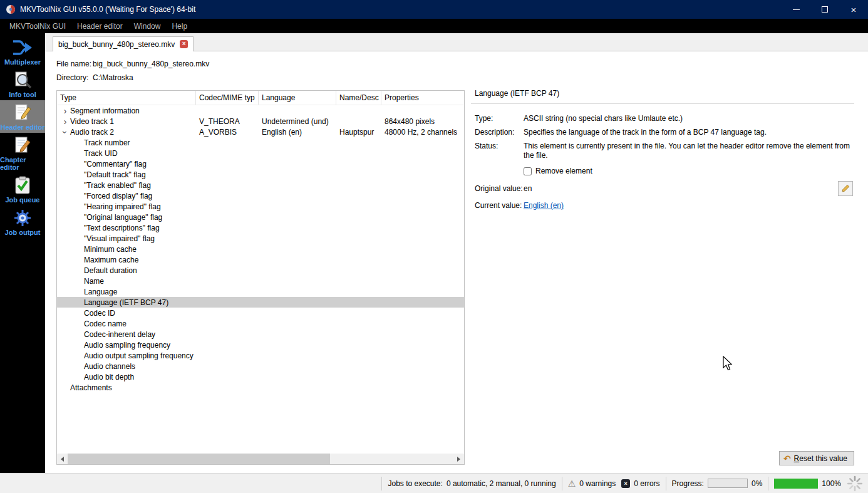  Describe the element at coordinates (817, 459) in the screenshot. I see `reset-value-button: ↶ Reset this value` at that location.